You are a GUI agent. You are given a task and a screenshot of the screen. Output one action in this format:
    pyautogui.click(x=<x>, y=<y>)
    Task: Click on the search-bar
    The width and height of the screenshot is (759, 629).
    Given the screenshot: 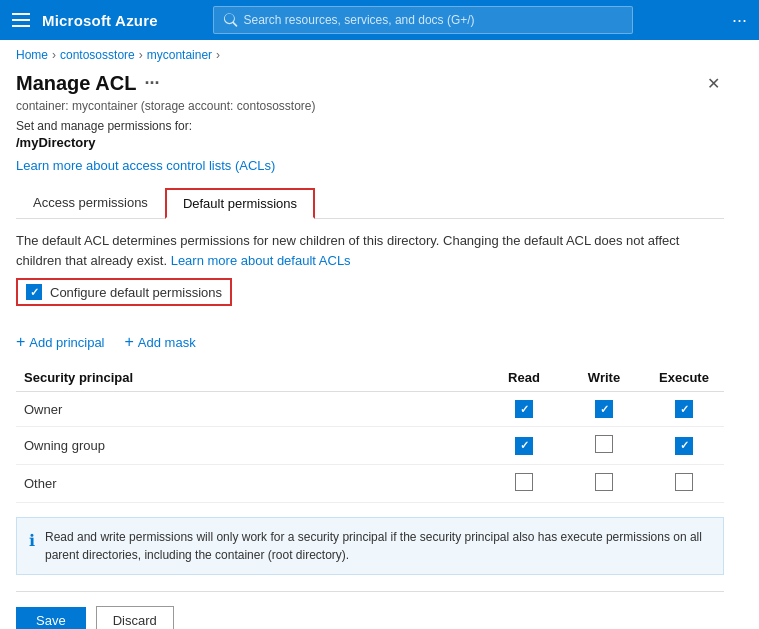 What is the action you would take?
    pyautogui.click(x=423, y=20)
    